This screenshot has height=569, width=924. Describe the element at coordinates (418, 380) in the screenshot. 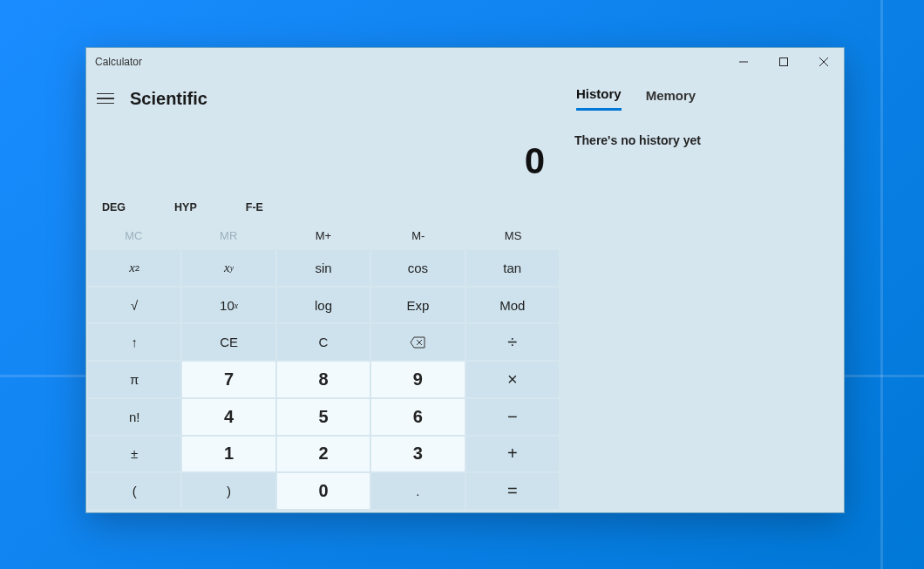

I see `digit-9-button: 9` at that location.